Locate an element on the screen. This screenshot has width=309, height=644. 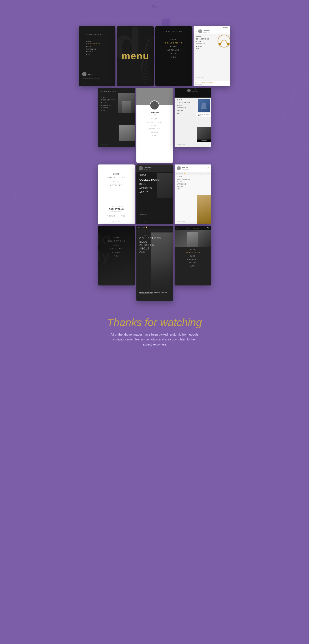
sc-articles: ARTICLES is located at coordinates (154, 245).